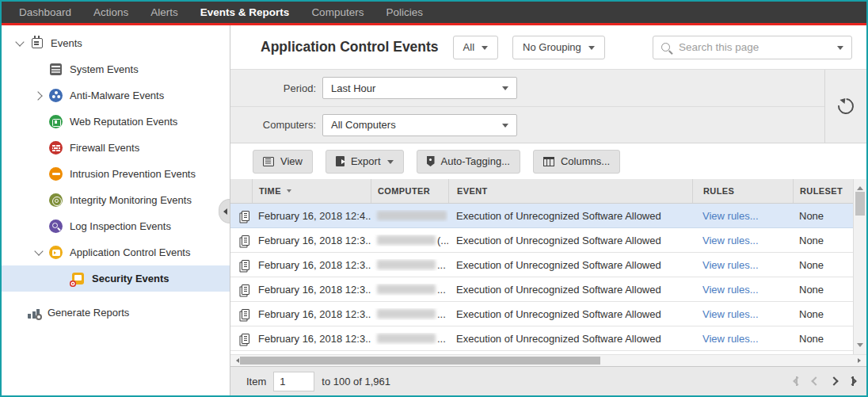 This screenshot has height=397, width=868. I want to click on sidebar-item: Security Events, so click(116, 279).